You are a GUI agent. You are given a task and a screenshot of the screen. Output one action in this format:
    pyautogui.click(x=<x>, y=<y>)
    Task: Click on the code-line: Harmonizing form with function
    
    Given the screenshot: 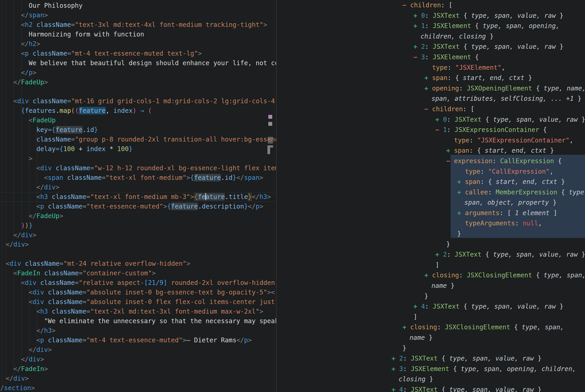 What is the action you would take?
    pyautogui.click(x=138, y=34)
    